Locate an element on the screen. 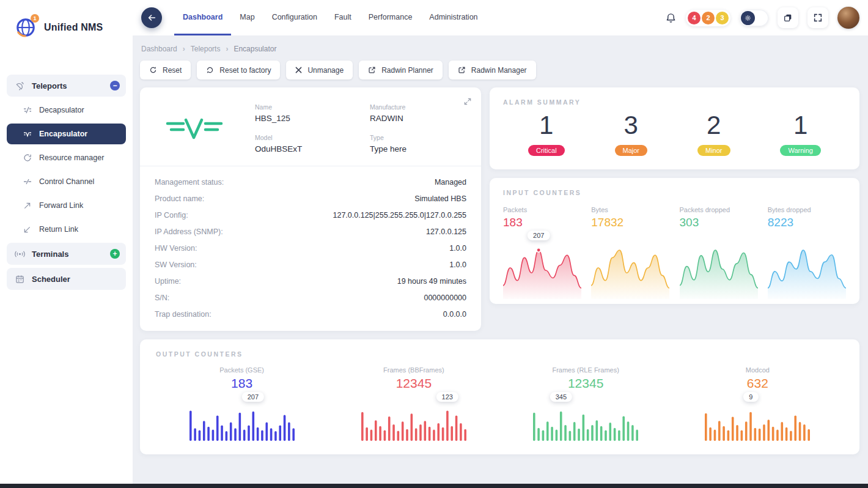 Image resolution: width=868 pixels, height=488 pixels. alarm-count: 1 is located at coordinates (801, 125).